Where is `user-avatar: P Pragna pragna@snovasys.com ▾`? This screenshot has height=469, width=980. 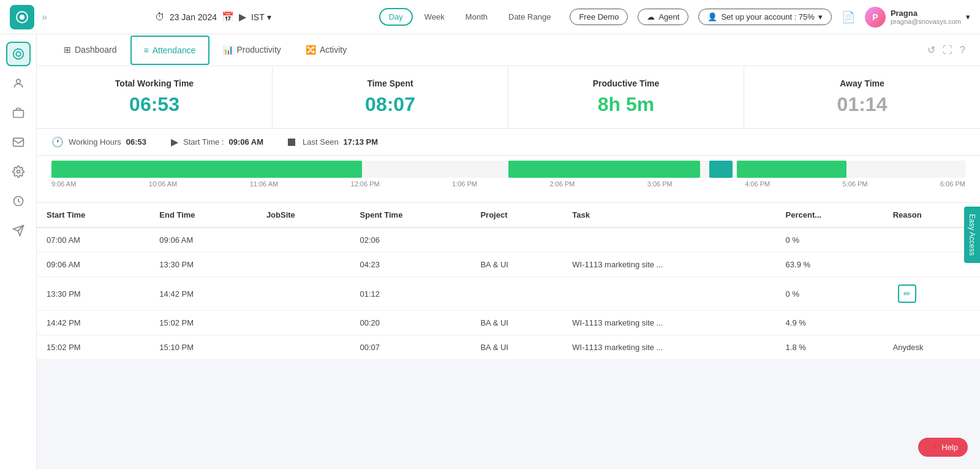
user-avatar: P Pragna pragna@snovasys.com ▾ is located at coordinates (918, 17).